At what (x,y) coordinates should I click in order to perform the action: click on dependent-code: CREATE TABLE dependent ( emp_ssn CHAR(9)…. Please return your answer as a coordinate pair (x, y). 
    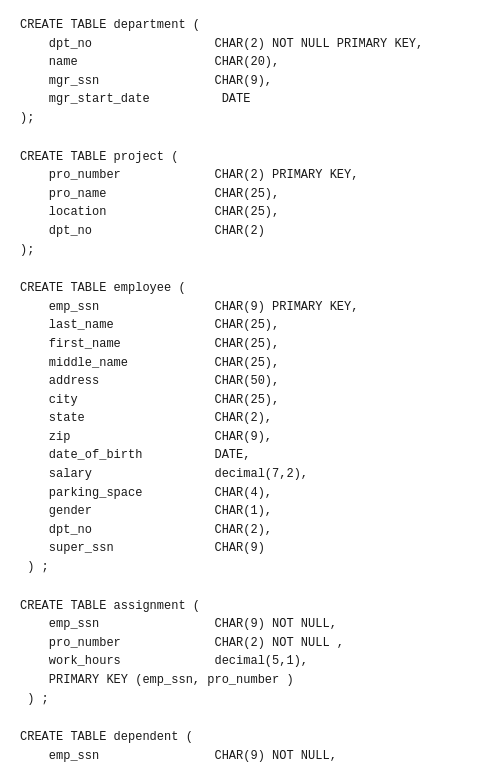
    Looking at the image, I should click on (252, 747).